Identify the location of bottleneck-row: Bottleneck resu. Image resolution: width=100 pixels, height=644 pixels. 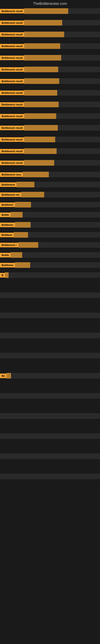
(50, 174).